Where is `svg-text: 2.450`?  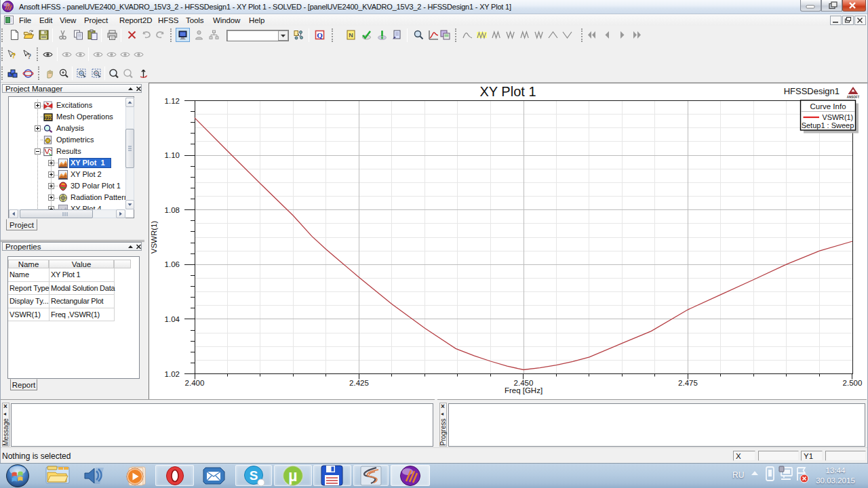
svg-text: 2.450 is located at coordinates (524, 383).